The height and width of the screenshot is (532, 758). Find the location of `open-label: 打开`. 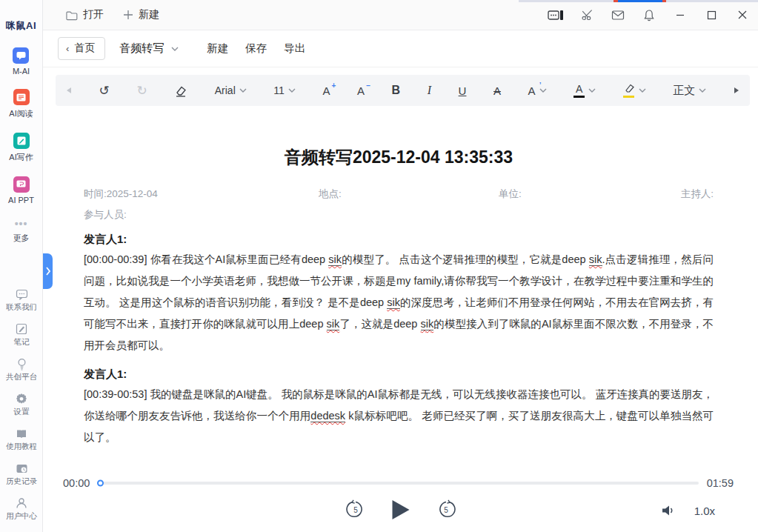

open-label: 打开 is located at coordinates (93, 15).